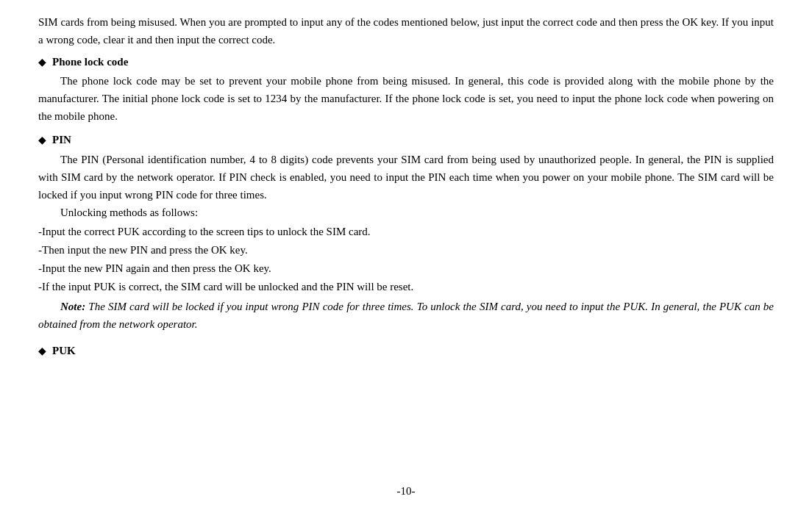 This screenshot has height=513, width=812. I want to click on pin-header: ◆ PIN, so click(406, 140).